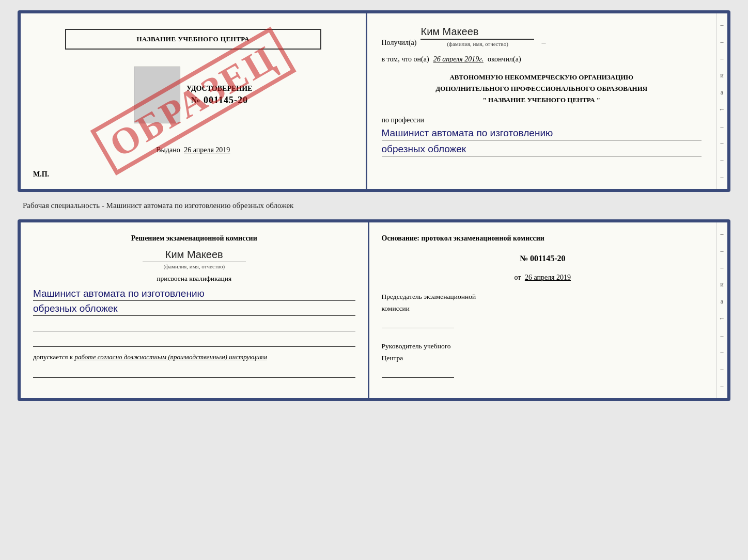  Describe the element at coordinates (41, 174) in the screenshot. I see `mp-label: М.П.` at that location.